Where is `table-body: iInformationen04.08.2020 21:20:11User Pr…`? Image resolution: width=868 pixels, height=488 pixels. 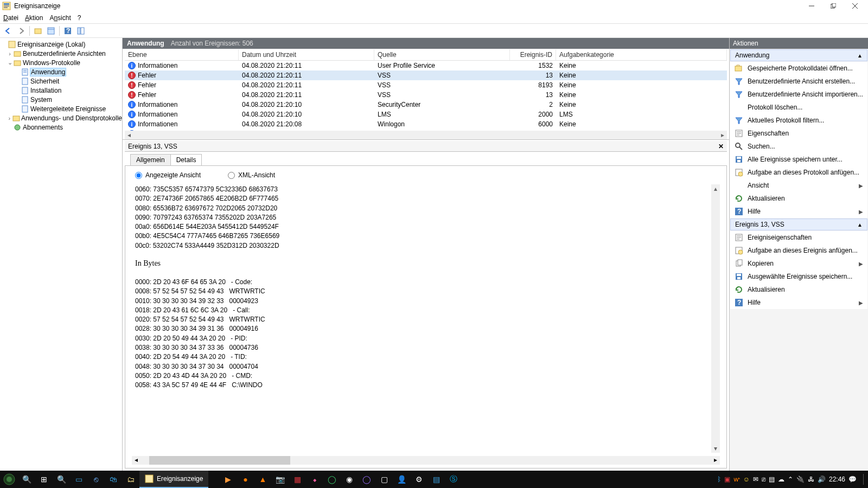 table-body: iInformationen04.08.2020 21:20:11User Pr… is located at coordinates (426, 95).